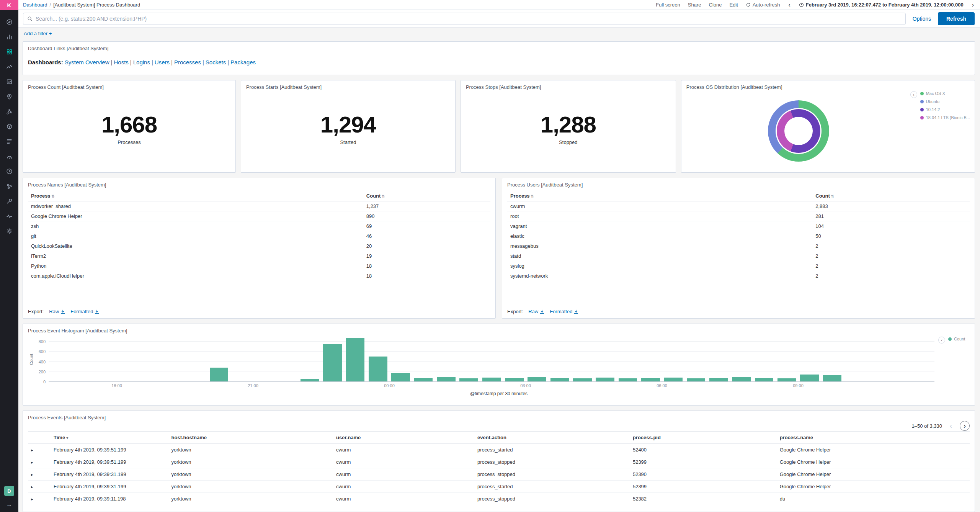 This screenshot has height=512, width=980. I want to click on time-step-back-icon: ‹, so click(789, 5).